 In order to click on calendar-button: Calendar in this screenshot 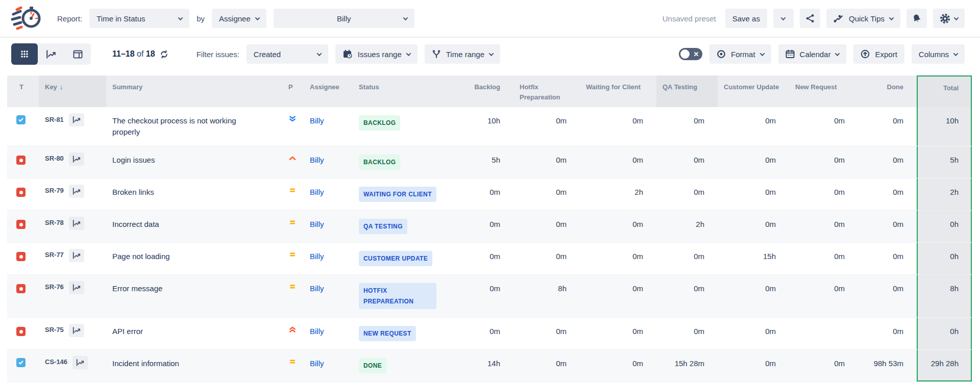, I will do `click(813, 54)`.